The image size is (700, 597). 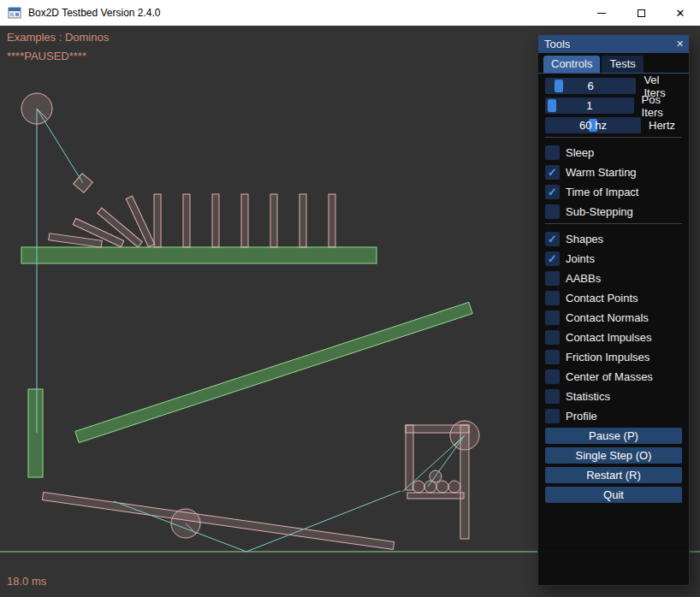 What do you see at coordinates (614, 192) in the screenshot?
I see `checkbox-time-of-impact: ✓ Time of Impact` at bounding box center [614, 192].